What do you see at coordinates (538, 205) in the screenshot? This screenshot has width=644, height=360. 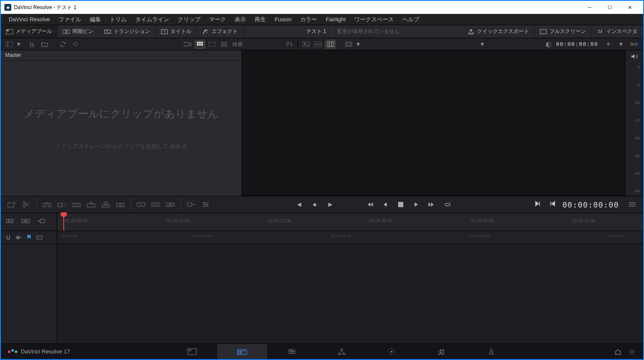 I see `next-clip-button` at bounding box center [538, 205].